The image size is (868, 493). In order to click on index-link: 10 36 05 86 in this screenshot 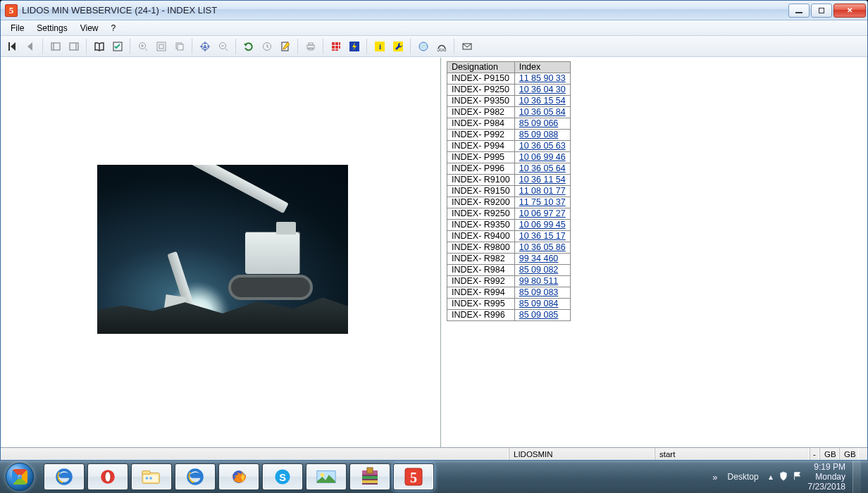, I will do `click(542, 247)`.